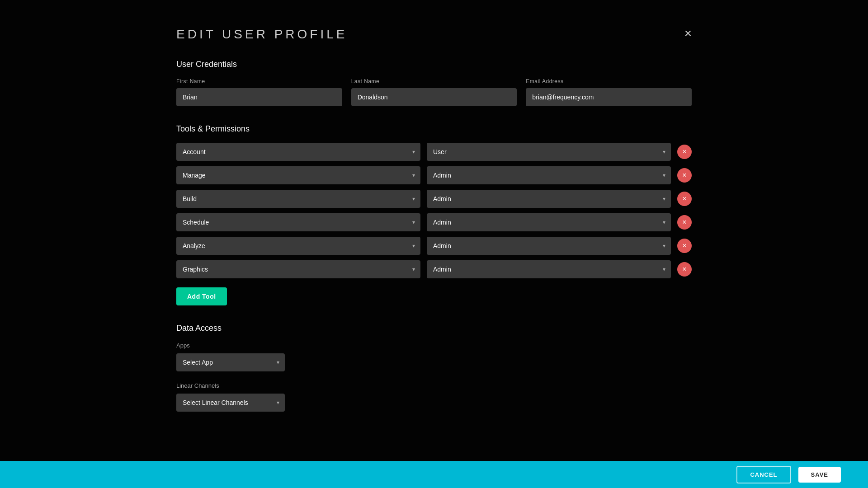  What do you see at coordinates (298, 152) in the screenshot?
I see `tool-select-wrapper-1: AccountManageBuildScheduleAnalyzeGraphic…` at bounding box center [298, 152].